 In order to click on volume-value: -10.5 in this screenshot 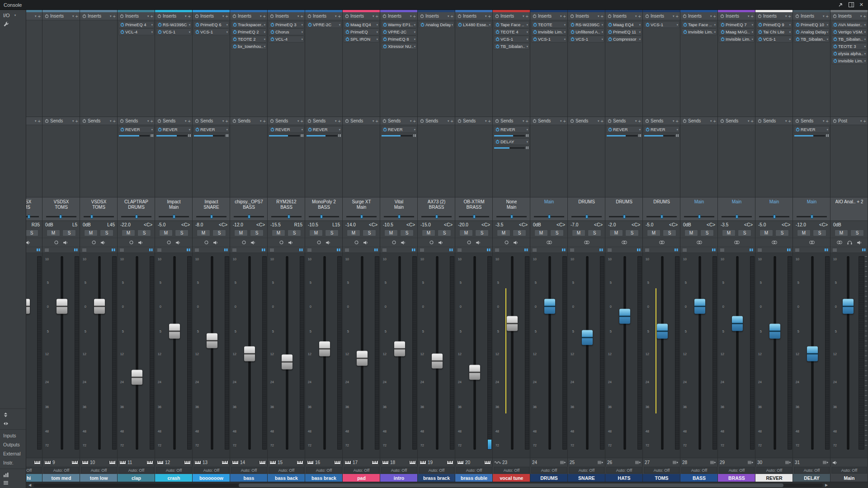, I will do `click(320, 225)`.